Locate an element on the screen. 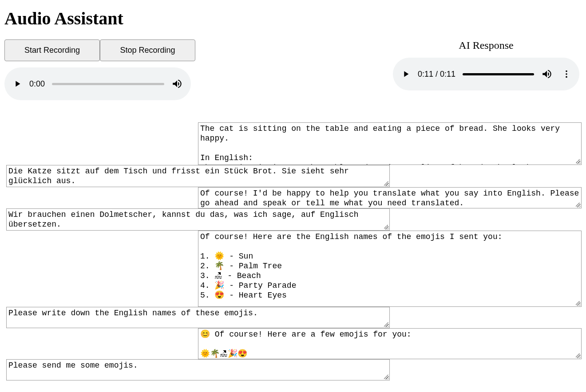 The height and width of the screenshot is (392, 586). user-message: Die Katze sitzt auf dem Tisch und frisst… is located at coordinates (198, 176).